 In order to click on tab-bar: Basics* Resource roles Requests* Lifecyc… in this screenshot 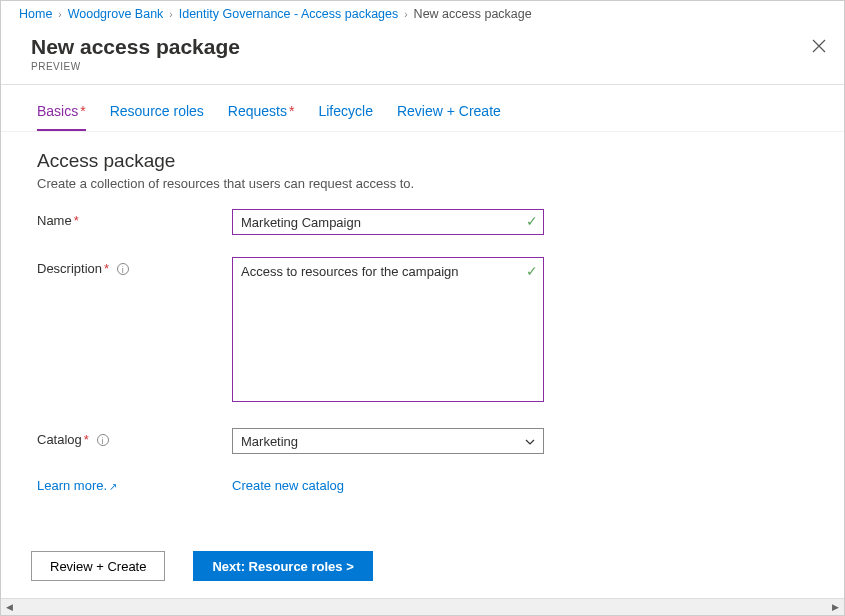, I will do `click(422, 108)`.